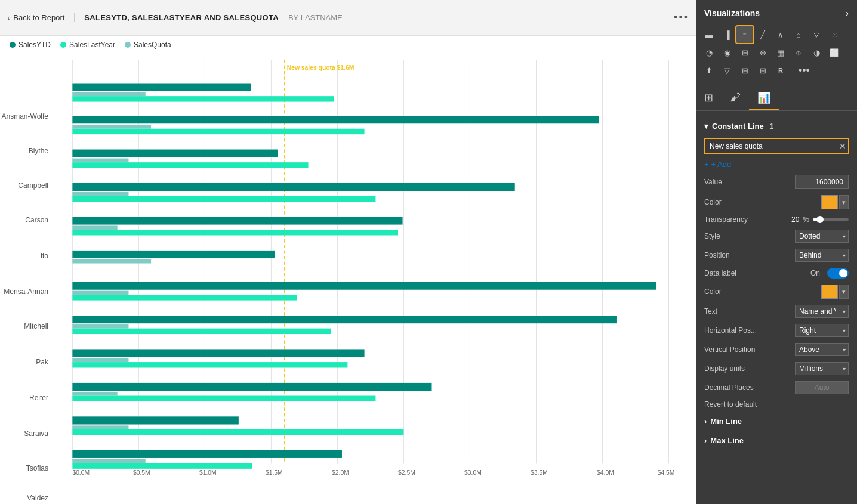 This screenshot has width=857, height=504. I want to click on add-constant-line-button: + + Add, so click(776, 165).